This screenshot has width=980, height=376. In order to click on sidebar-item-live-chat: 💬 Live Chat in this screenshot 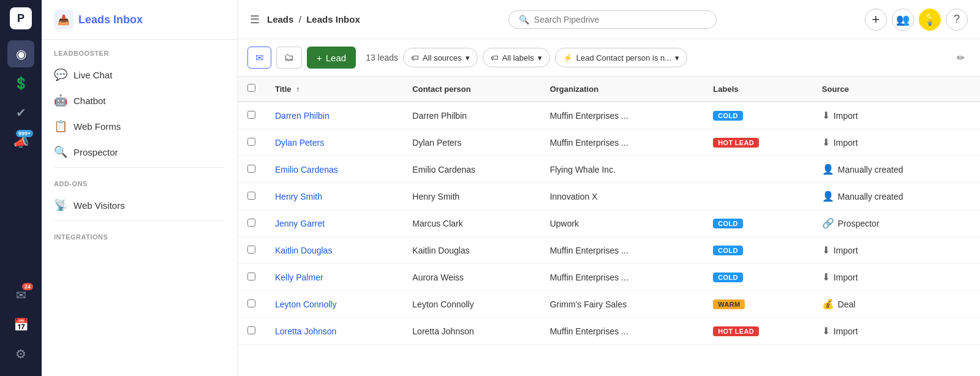, I will do `click(140, 75)`.